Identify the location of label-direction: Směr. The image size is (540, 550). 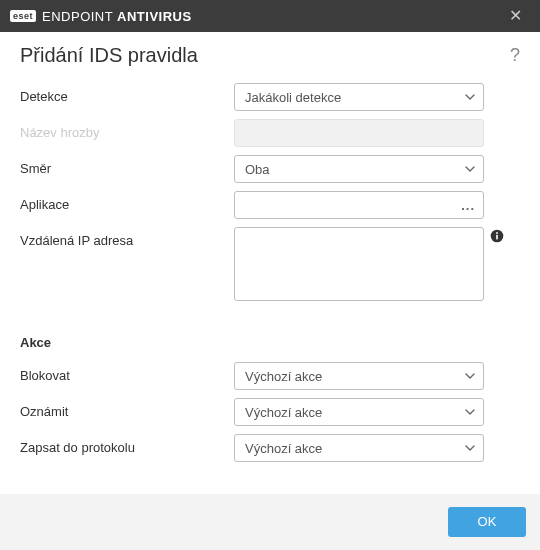
(127, 166).